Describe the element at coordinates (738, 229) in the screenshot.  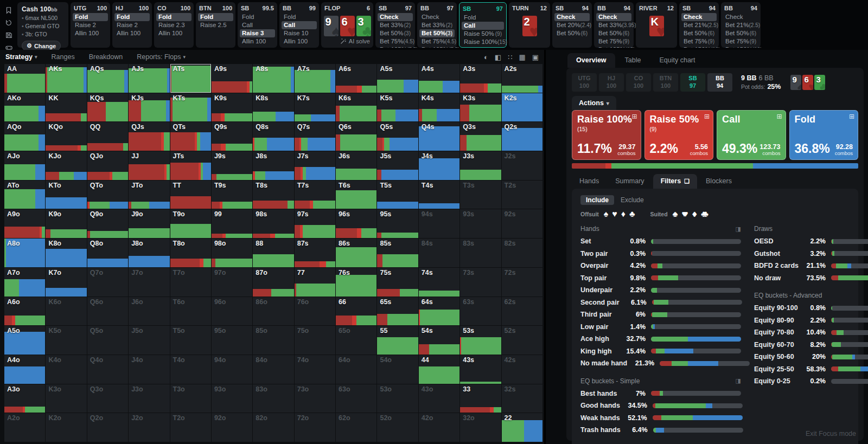
I see `section-toggle-icon: ◨` at that location.